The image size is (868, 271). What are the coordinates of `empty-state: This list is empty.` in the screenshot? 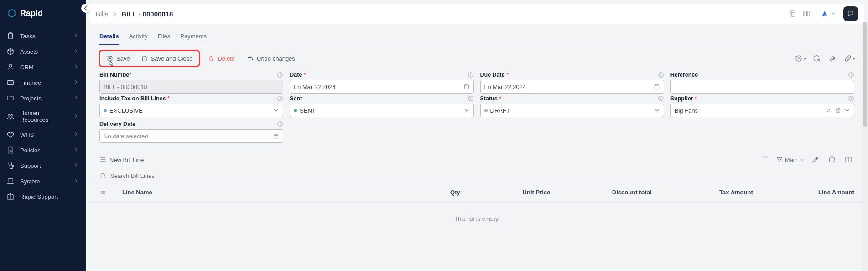 It's located at (477, 219).